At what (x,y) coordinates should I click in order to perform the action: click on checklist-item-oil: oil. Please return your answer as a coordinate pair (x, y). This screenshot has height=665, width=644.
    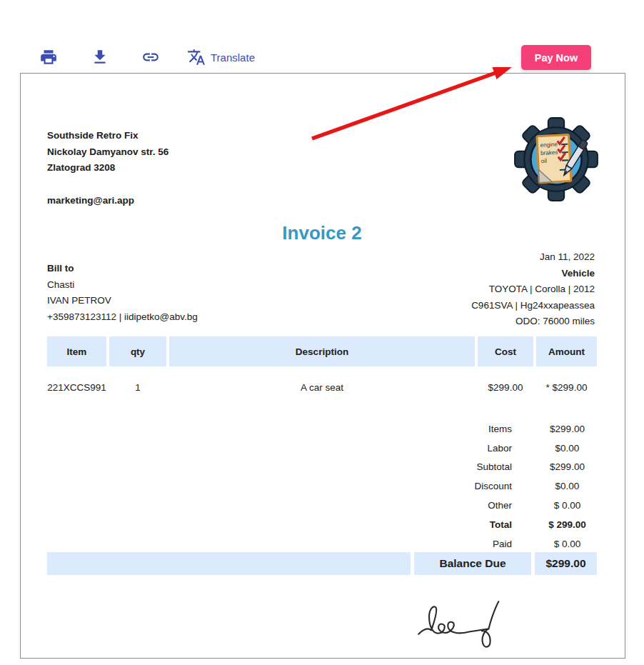
    Looking at the image, I should click on (544, 161).